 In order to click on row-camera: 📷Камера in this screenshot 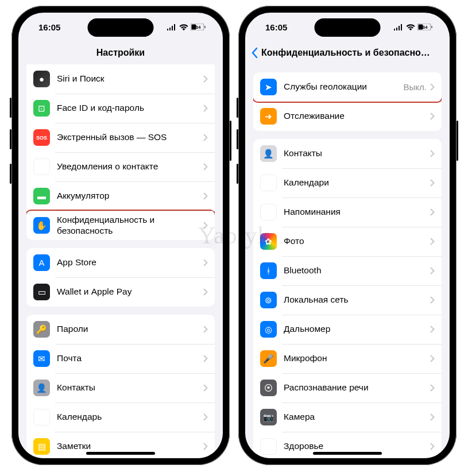, I will do `click(347, 417)`.